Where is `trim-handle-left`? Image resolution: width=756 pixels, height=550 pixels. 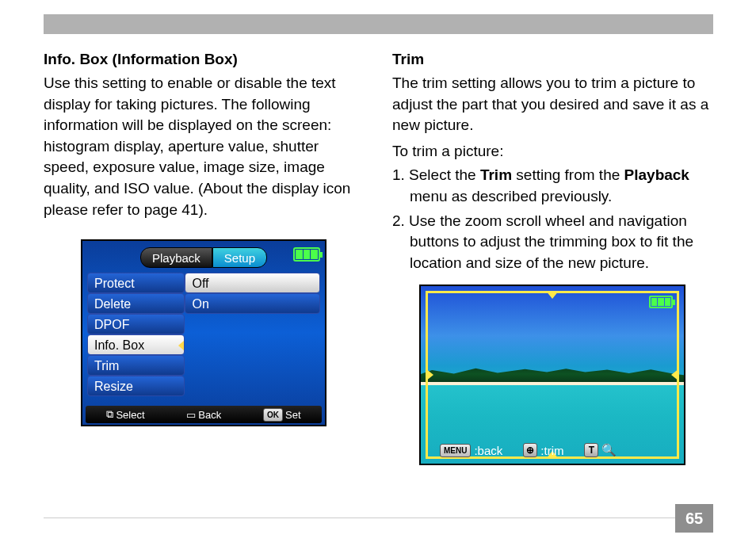
trim-handle-left is located at coordinates (430, 375).